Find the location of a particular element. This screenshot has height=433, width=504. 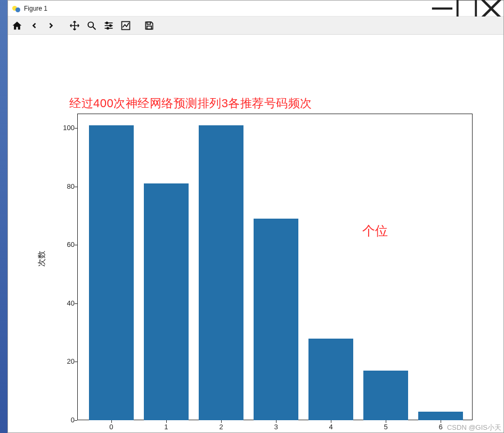

desktop-background-strip is located at coordinates (4, 217).